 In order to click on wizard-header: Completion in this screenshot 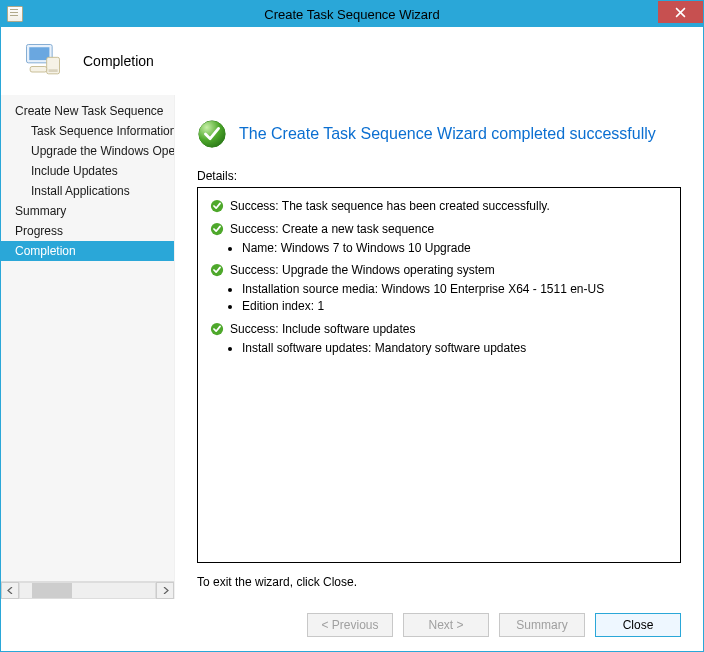, I will do `click(352, 61)`.